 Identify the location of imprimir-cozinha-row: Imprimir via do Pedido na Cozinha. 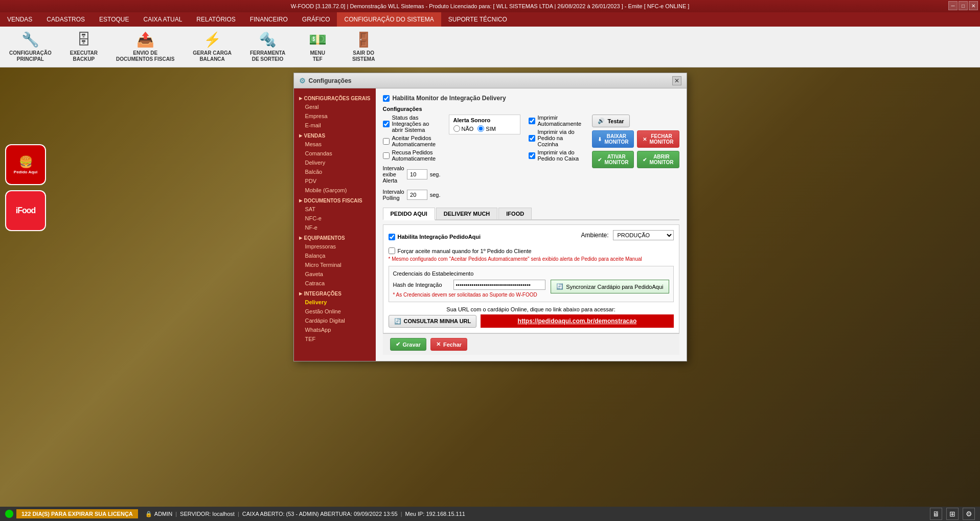
(556, 138).